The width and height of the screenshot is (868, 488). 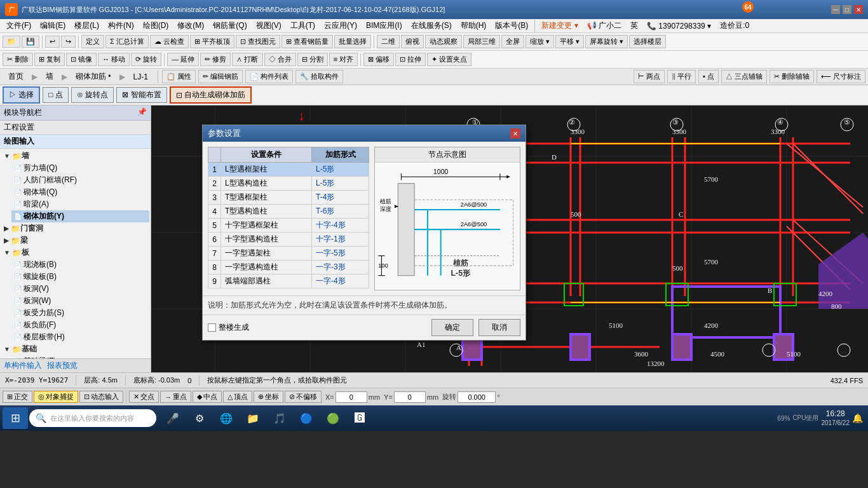 What do you see at coordinates (319, 76) in the screenshot?
I see `pickup-button: 🔧 拾取构件` at bounding box center [319, 76].